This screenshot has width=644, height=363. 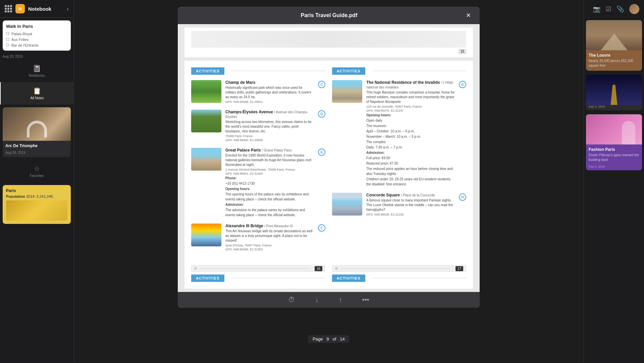 I want to click on notebook-app-icon: N, so click(x=20, y=9).